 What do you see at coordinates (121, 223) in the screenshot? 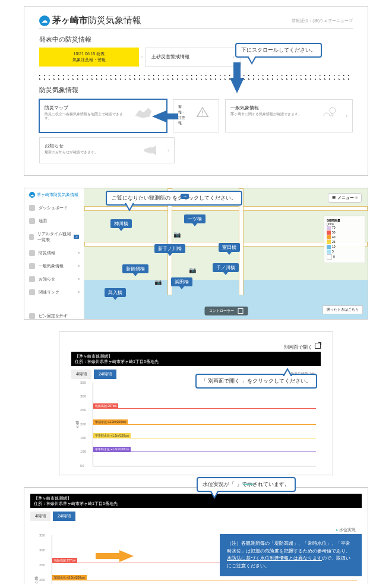
I see `marker-label: 神川橋` at bounding box center [121, 223].